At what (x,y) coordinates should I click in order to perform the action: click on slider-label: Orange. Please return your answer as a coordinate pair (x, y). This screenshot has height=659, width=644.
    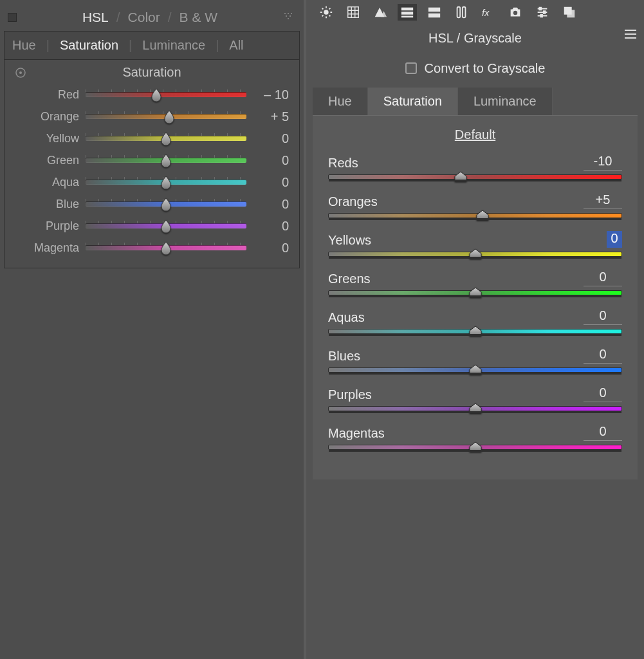
    Looking at the image, I should click on (47, 117).